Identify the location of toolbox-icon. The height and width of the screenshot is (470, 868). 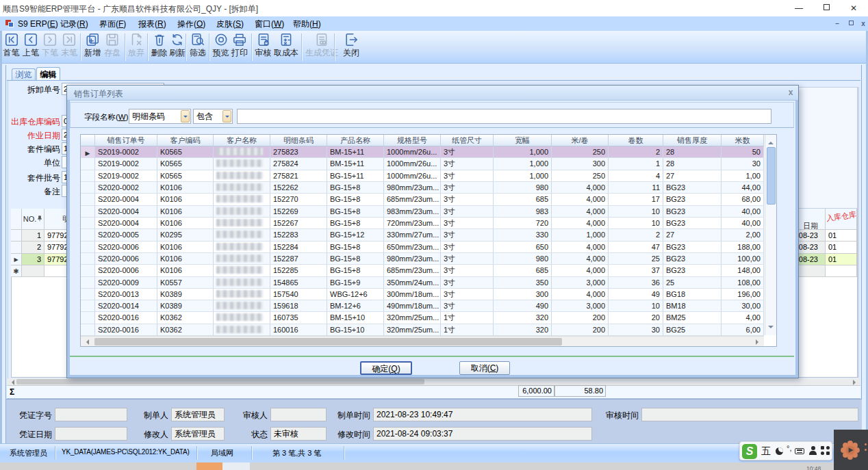
(826, 450).